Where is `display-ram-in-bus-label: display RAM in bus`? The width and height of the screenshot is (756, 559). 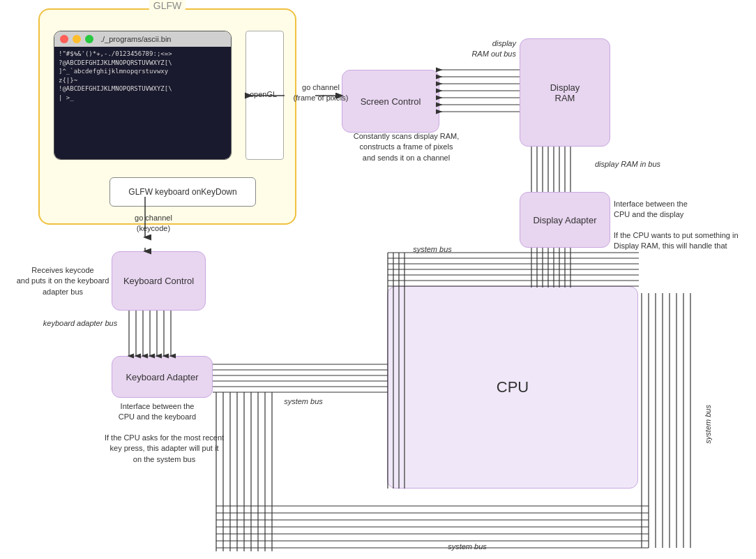
display-ram-in-bus-label: display RAM in bus is located at coordinates (628, 165).